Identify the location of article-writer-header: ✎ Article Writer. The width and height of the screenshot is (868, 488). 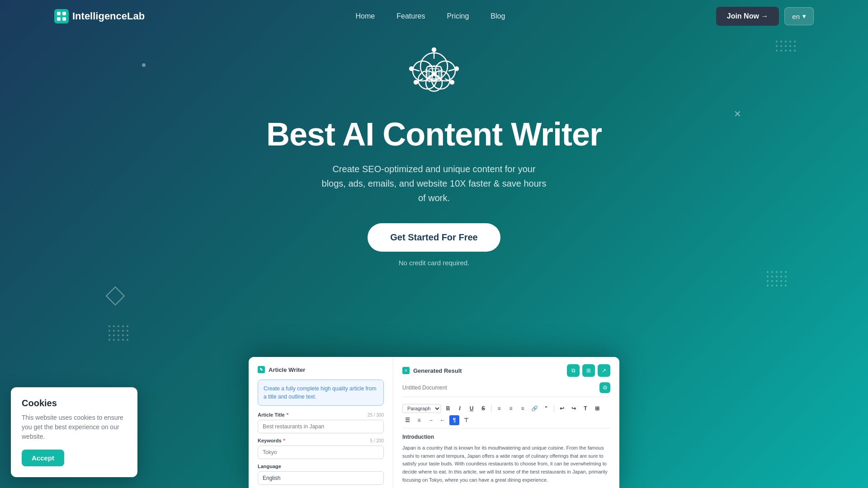
(321, 370).